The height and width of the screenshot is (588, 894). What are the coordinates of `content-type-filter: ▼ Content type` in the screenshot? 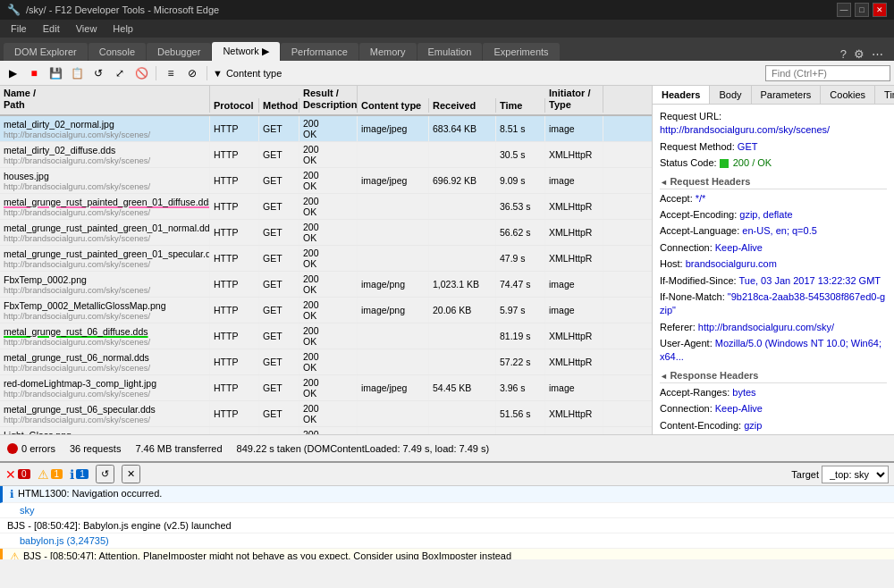 It's located at (247, 73).